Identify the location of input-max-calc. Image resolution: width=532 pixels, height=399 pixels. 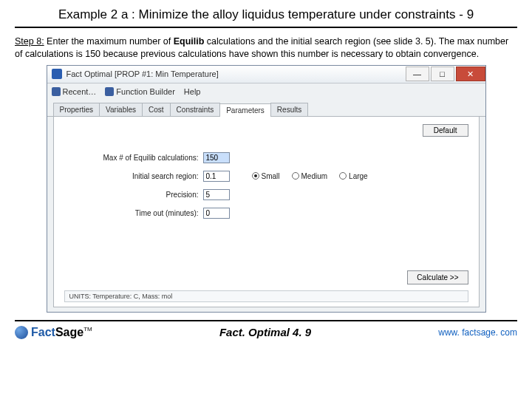
(216, 158).